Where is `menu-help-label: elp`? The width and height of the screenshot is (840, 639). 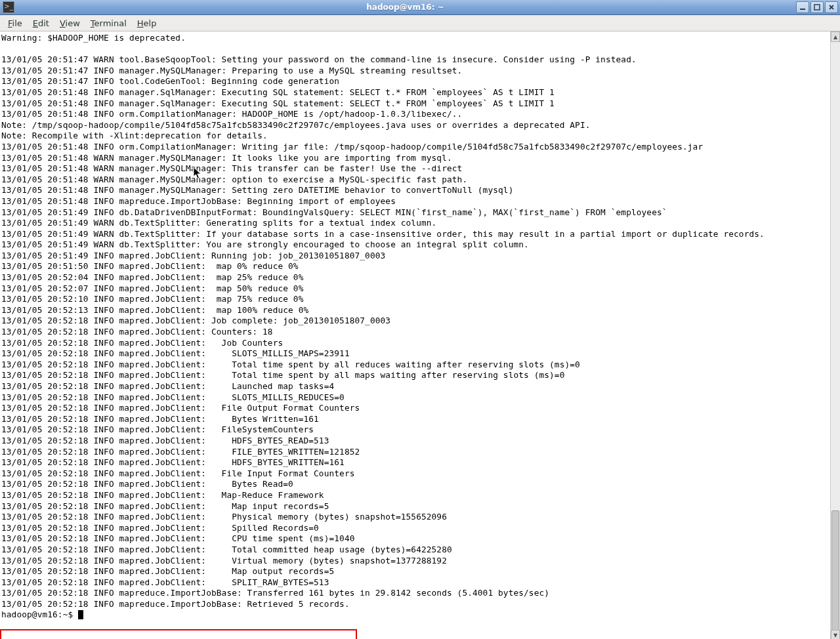
menu-help-label: elp is located at coordinates (150, 24).